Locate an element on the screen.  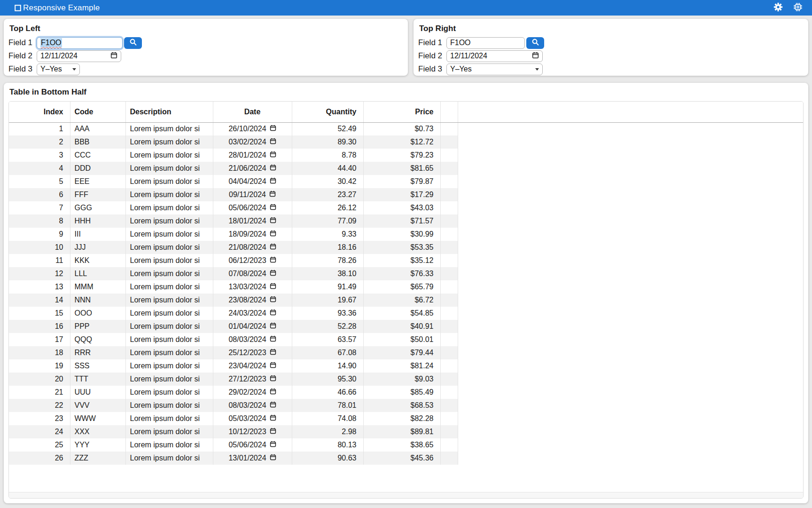
table-row: 2 BBB Lorem ipsum dolor si 03/02/2024 89… is located at coordinates (406, 142).